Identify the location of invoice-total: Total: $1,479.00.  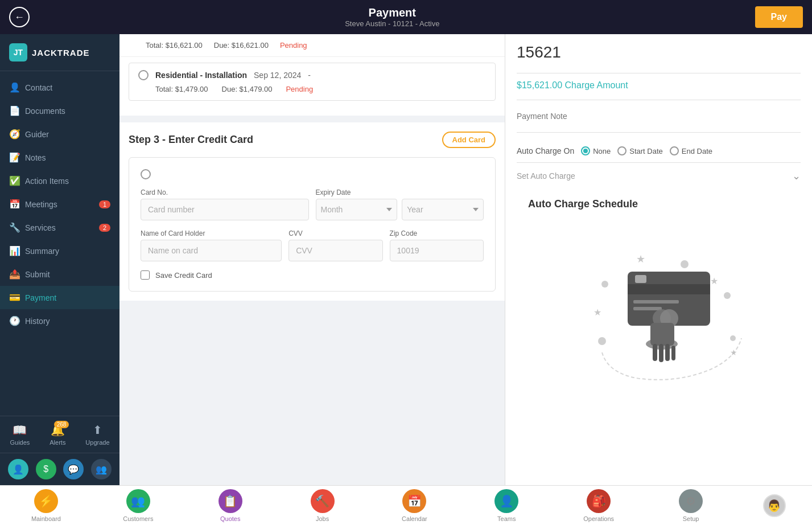
(182, 89).